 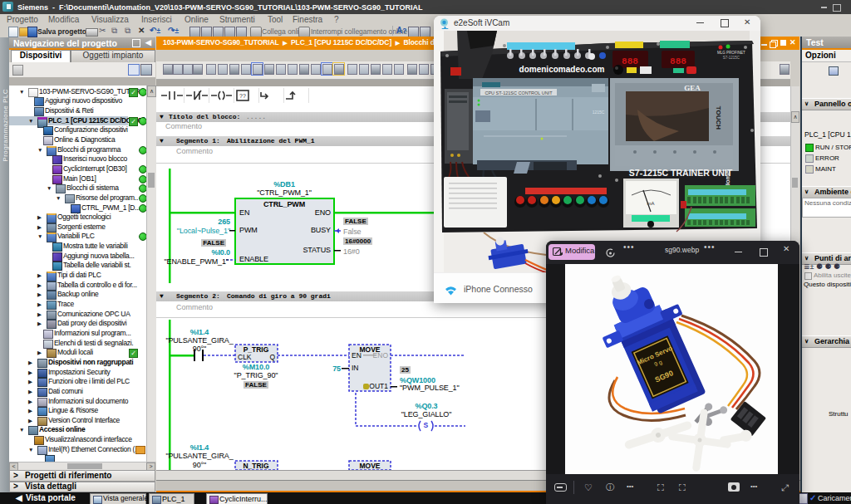 What do you see at coordinates (692, 88) in the screenshot?
I see `svg-text: GEA` at bounding box center [692, 88].